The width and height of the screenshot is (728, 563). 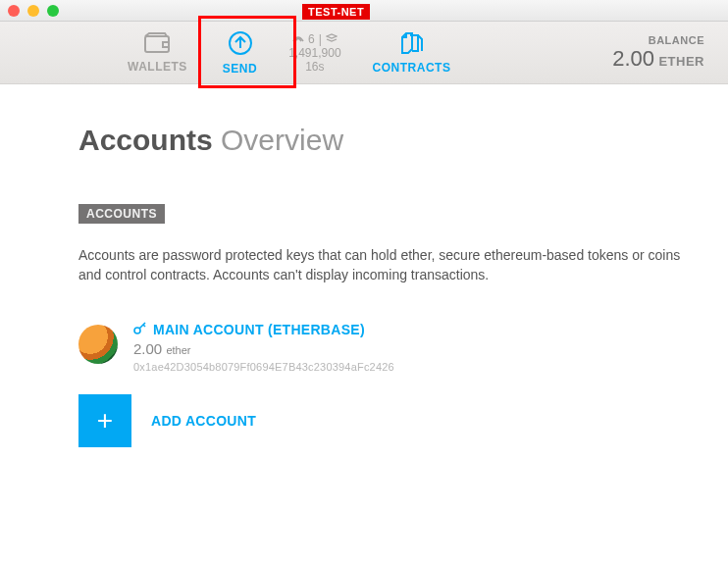 I want to click on peer-count: 6, so click(x=312, y=39).